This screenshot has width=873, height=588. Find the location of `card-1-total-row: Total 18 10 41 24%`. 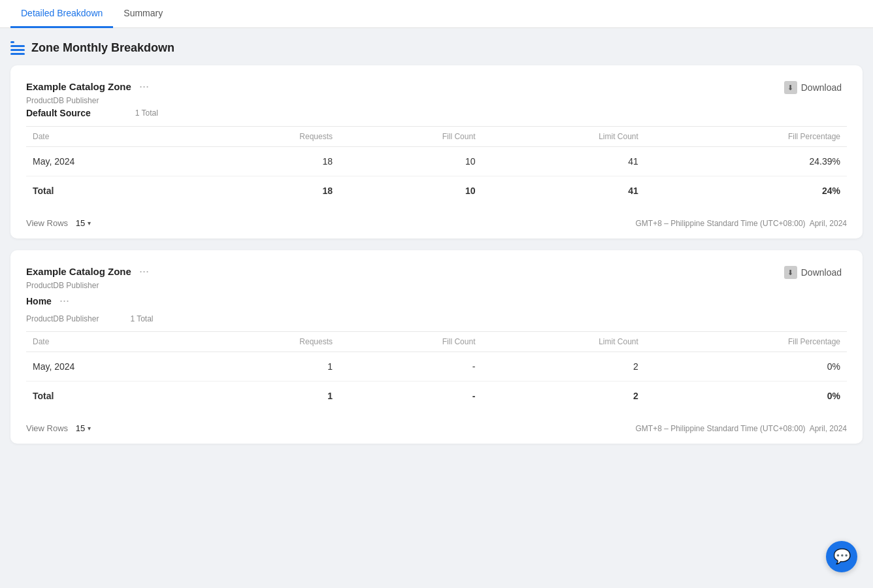

card-1-total-row: Total 18 10 41 24% is located at coordinates (436, 191).